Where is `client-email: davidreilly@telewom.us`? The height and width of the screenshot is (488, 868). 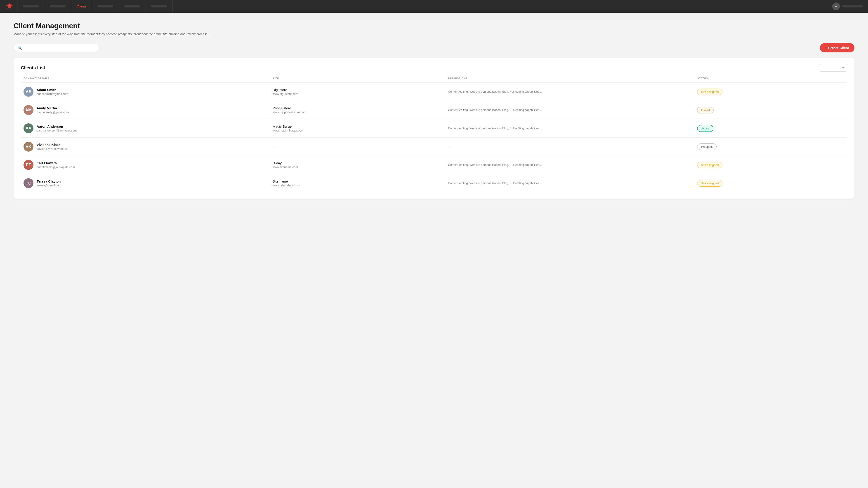 client-email: davidreilly@telewom.us is located at coordinates (52, 149).